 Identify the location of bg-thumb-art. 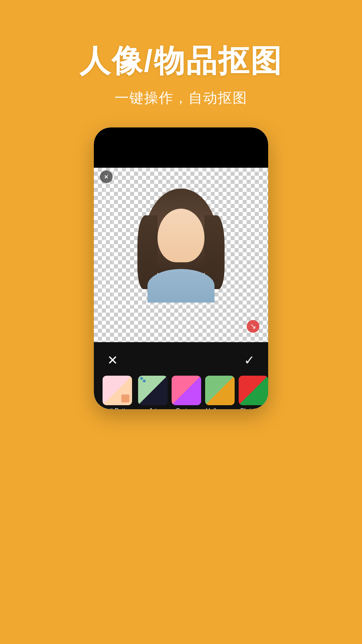
(153, 390).